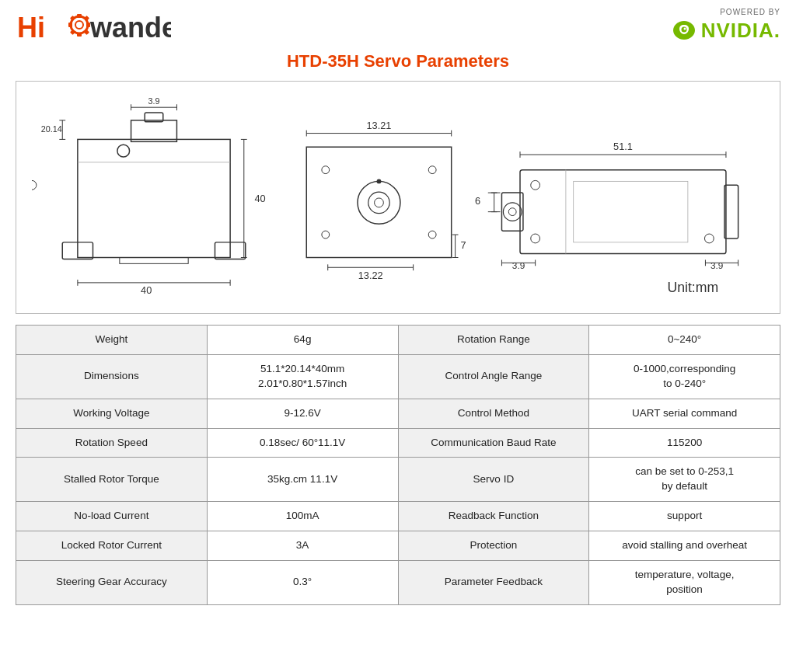 This screenshot has height=672, width=796. What do you see at coordinates (685, 583) in the screenshot?
I see `param-value-right: temperature, voltage, position` at bounding box center [685, 583].